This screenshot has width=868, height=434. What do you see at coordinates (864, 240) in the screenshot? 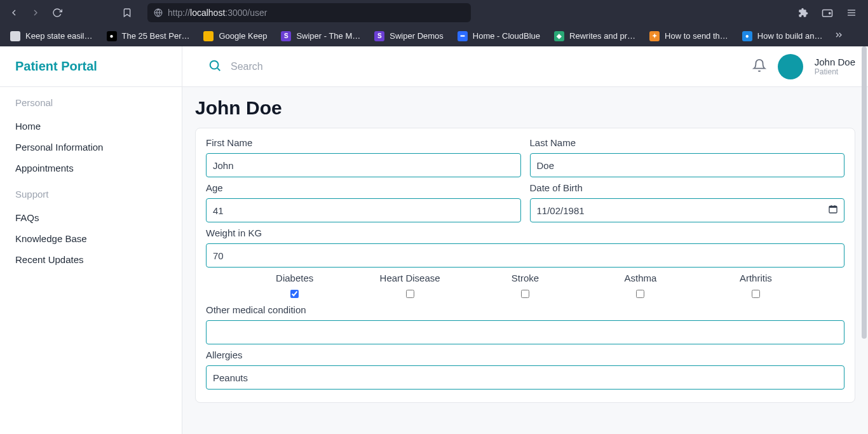
I see `scrollbar` at bounding box center [864, 240].